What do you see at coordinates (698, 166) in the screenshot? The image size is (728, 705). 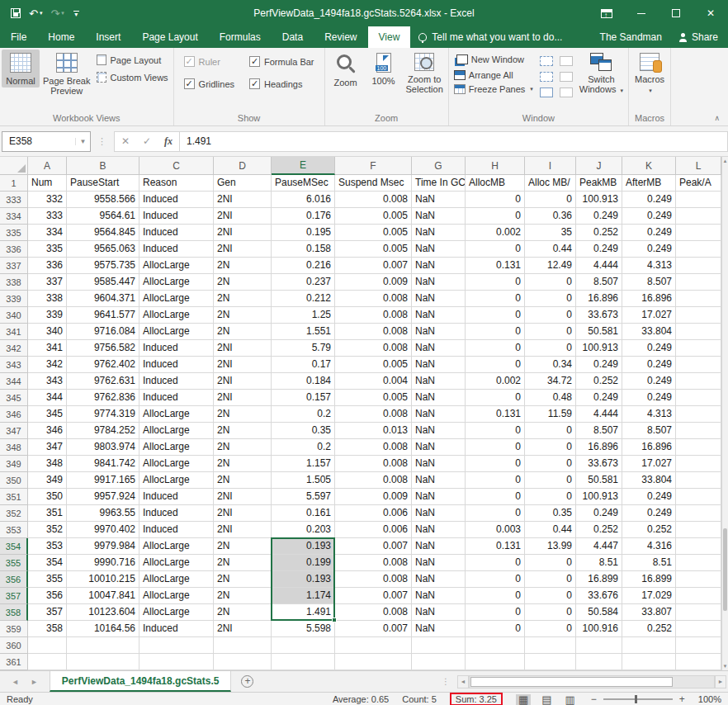 I see `column-header-L: L` at bounding box center [698, 166].